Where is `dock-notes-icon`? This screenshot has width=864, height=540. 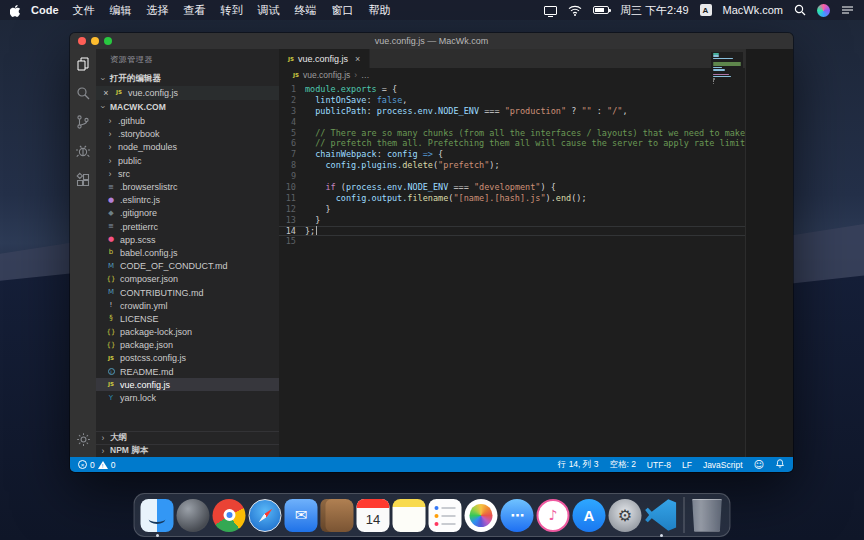 dock-notes-icon is located at coordinates (410, 516).